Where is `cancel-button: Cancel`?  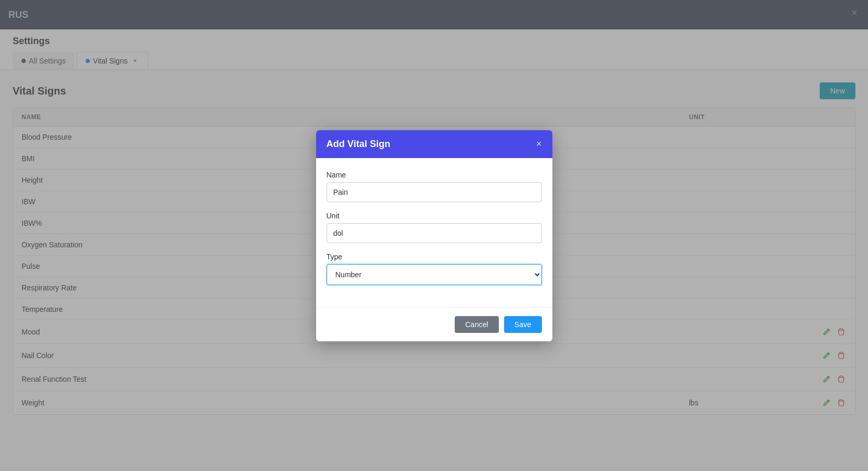 cancel-button: Cancel is located at coordinates (477, 325).